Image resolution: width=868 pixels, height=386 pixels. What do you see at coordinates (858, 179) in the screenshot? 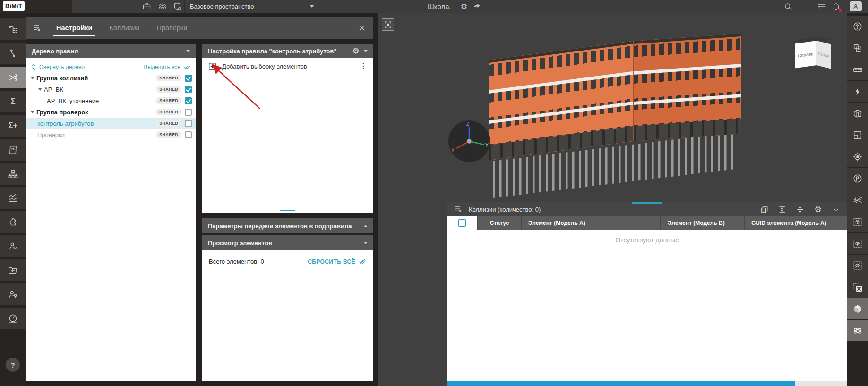
I see `rail-item-flag-icon` at bounding box center [858, 179].